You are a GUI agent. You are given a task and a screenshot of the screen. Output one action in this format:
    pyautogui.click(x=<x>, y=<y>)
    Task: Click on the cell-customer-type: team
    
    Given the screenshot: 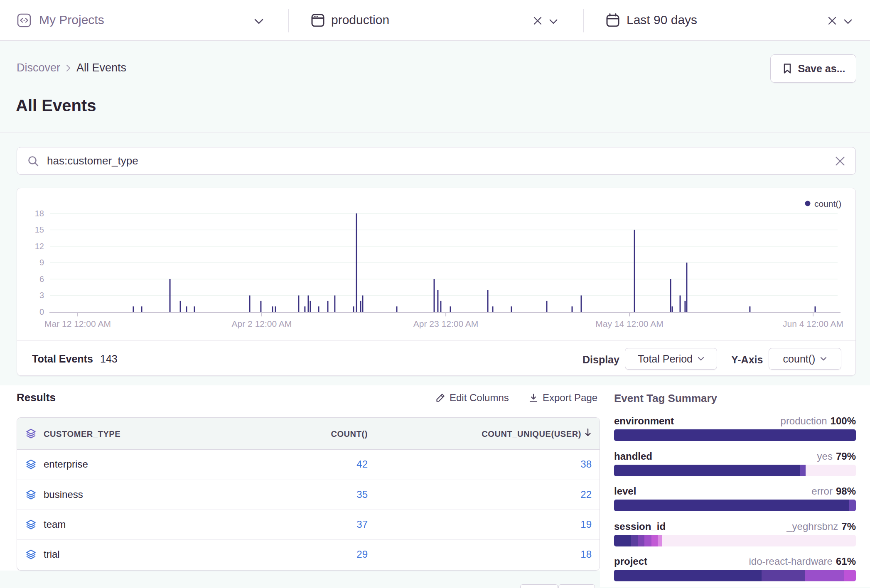 What is the action you would take?
    pyautogui.click(x=55, y=524)
    